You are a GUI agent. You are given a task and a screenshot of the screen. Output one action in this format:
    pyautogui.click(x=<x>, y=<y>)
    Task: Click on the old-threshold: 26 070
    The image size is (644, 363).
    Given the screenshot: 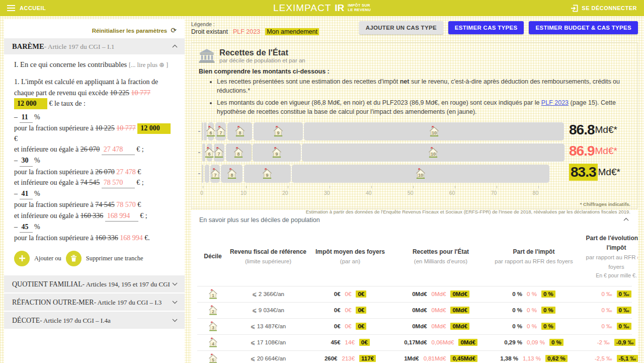 What is the action you would take?
    pyautogui.click(x=105, y=172)
    